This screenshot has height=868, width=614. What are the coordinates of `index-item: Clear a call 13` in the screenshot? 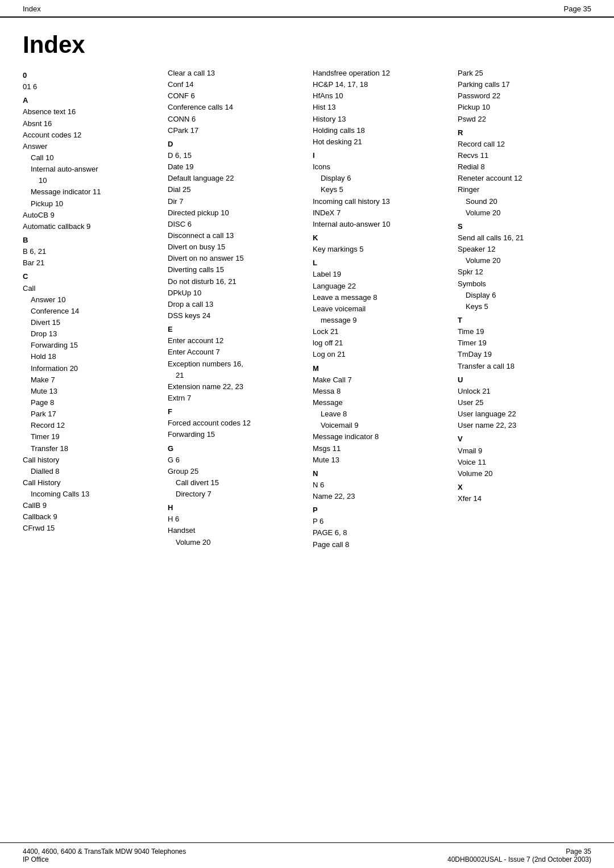 It's located at (234, 73).